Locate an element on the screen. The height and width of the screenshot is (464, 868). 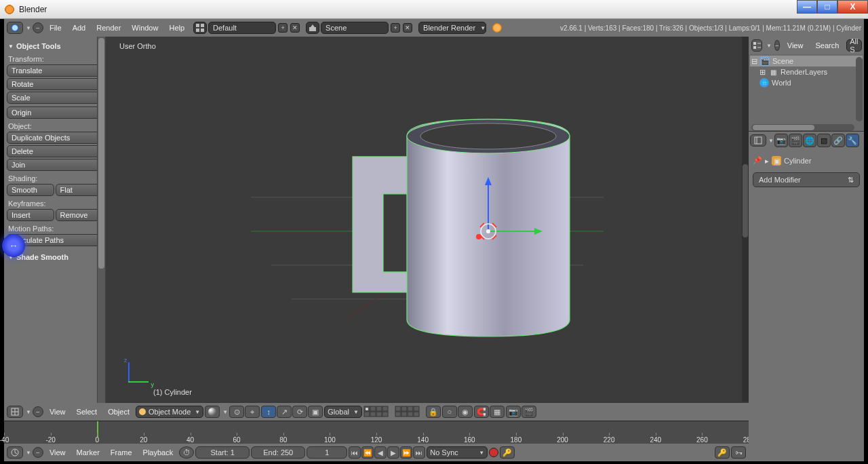
timeline-ruler: -40-200204060801001201401601802002202402… is located at coordinates (376, 432).